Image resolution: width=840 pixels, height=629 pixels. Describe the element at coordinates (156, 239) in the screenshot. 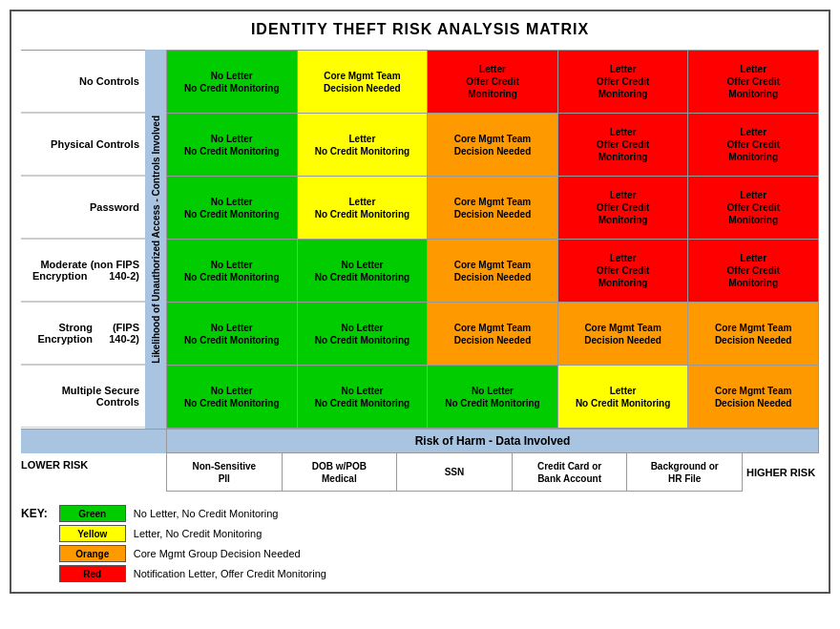

I see `vertical-label-col: Likelihood of Unauthorized Access - Cont…` at that location.